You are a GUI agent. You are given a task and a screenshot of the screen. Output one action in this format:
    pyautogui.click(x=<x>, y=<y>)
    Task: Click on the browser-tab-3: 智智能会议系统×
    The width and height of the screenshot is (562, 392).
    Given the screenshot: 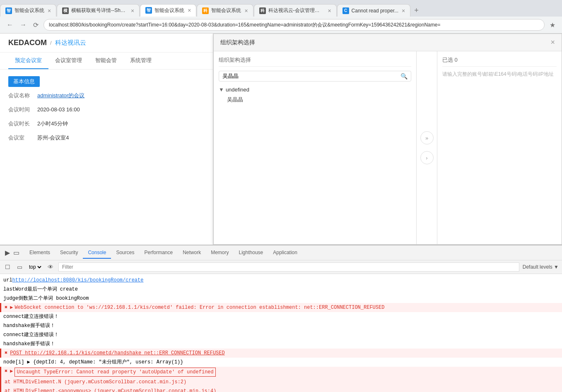 What is the action you would take?
    pyautogui.click(x=168, y=10)
    